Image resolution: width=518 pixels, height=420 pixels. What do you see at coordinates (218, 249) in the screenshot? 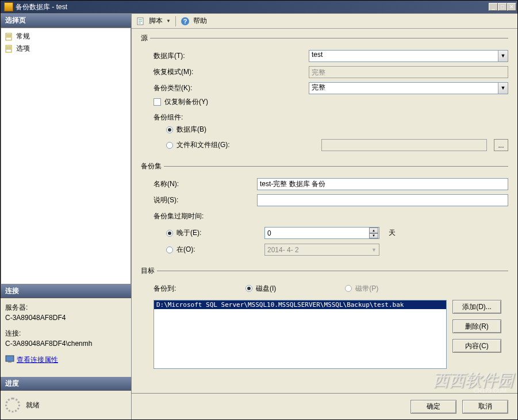
I see `expire-on-label: 在(O):` at bounding box center [218, 249].